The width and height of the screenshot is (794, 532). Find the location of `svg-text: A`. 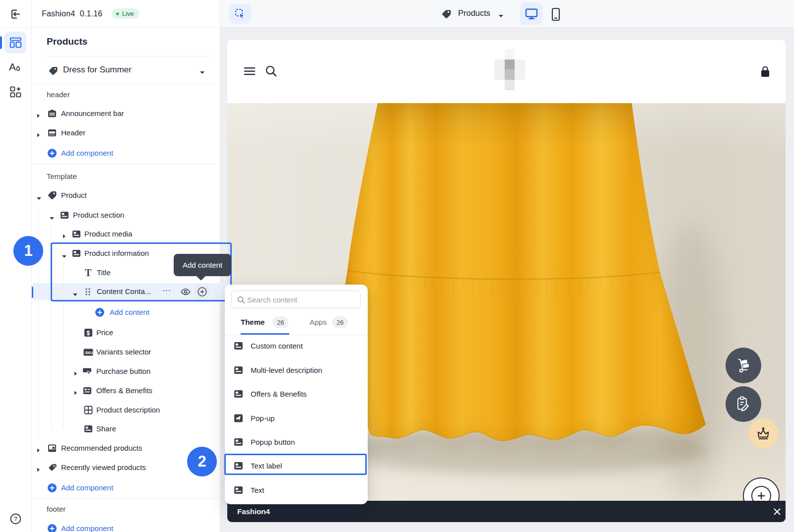

svg-text: A is located at coordinates (12, 66).